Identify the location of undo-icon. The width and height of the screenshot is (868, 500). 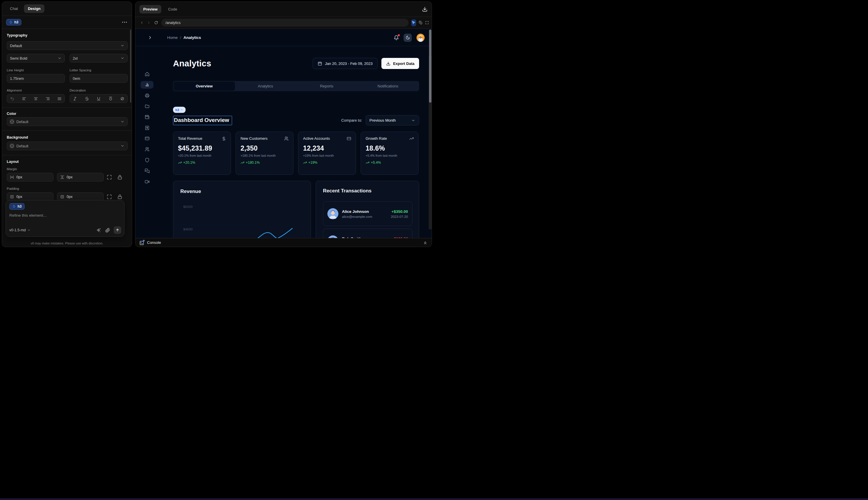
(12, 99).